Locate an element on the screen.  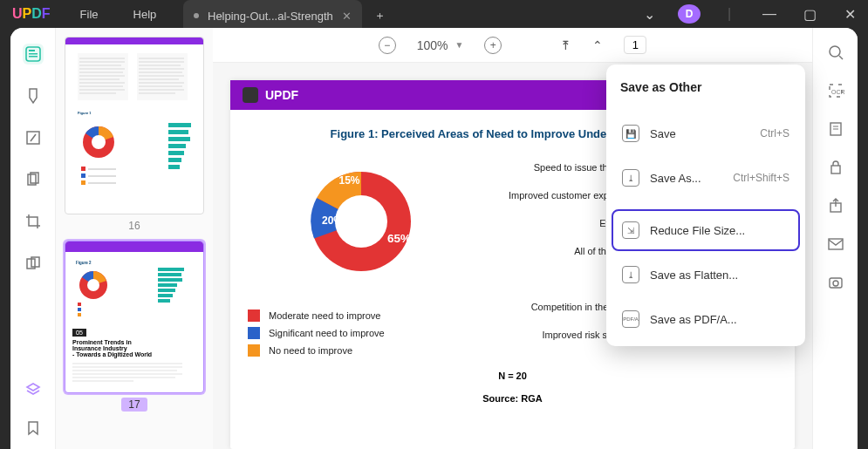
thumbnail-number: 16 is located at coordinates (134, 226).